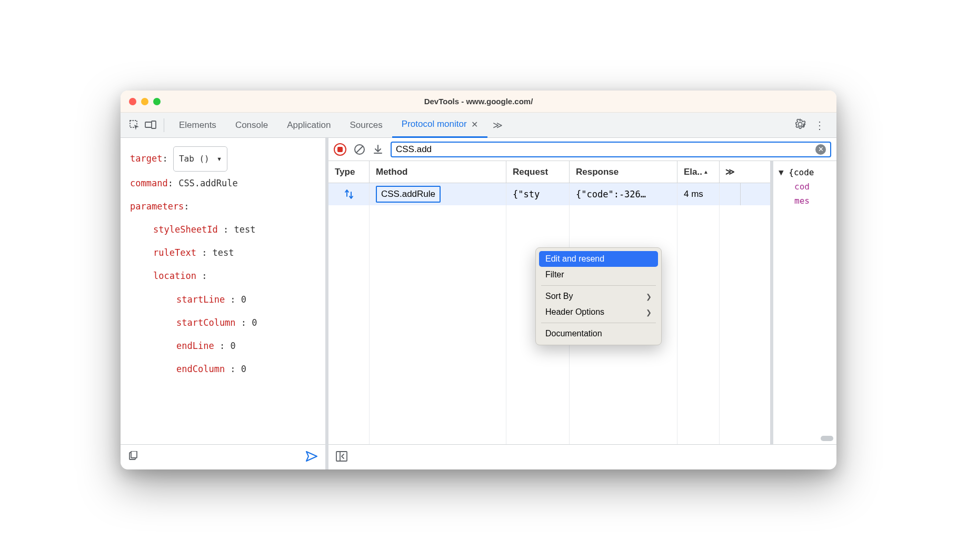  What do you see at coordinates (478, 125) in the screenshot?
I see `tabbar: Elements Console Application Sources Pro…` at bounding box center [478, 125].